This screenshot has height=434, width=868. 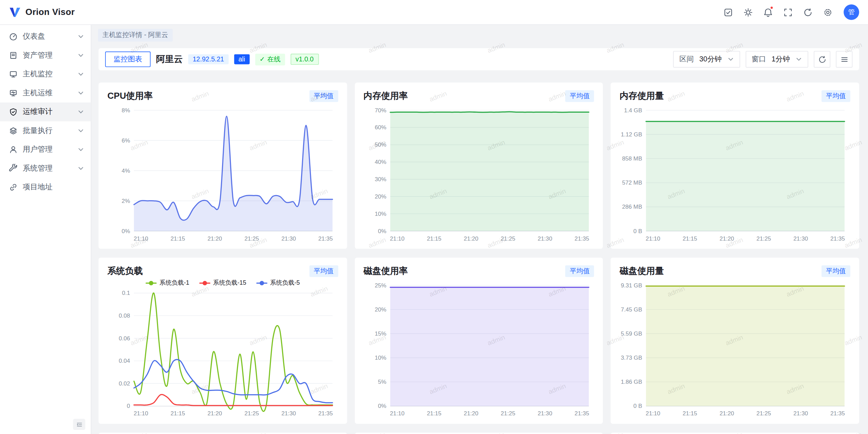 What do you see at coordinates (735, 174) in the screenshot?
I see `chart-canvas: 0 B286 MB572 MB858 MB1.12 GB1.4 GB21:102…` at bounding box center [735, 174].